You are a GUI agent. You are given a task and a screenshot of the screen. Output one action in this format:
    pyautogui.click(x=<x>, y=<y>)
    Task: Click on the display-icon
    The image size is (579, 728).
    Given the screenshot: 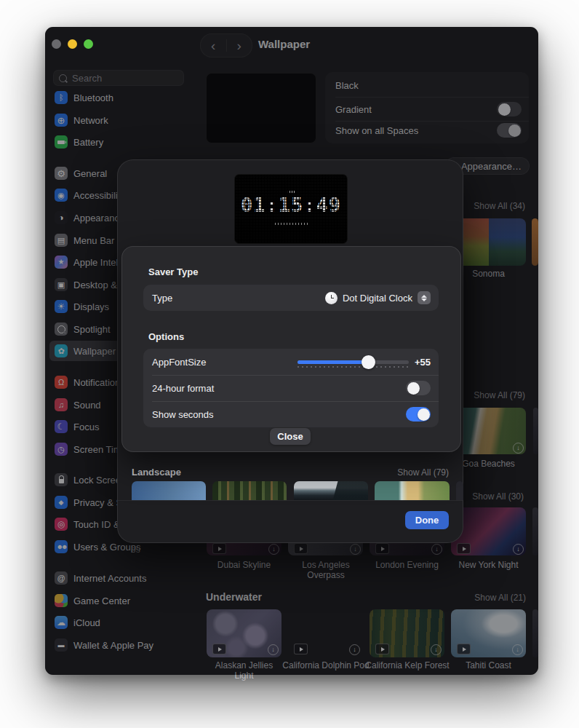 What is the action you would take?
    pyautogui.click(x=61, y=306)
    